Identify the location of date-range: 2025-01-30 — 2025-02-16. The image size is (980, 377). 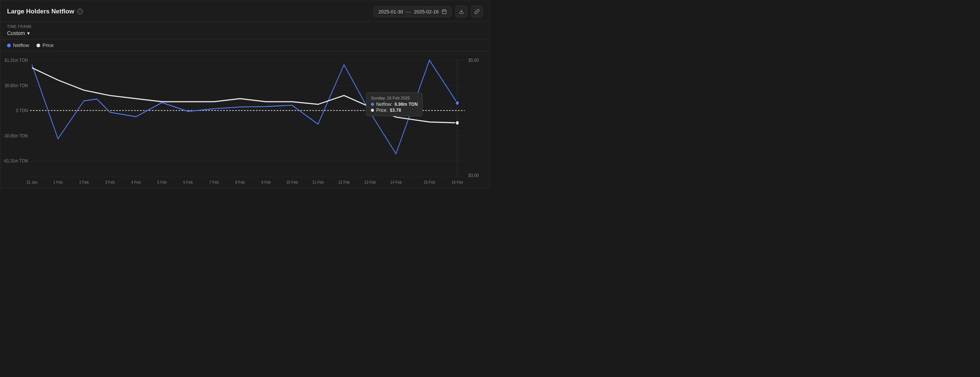
(412, 12).